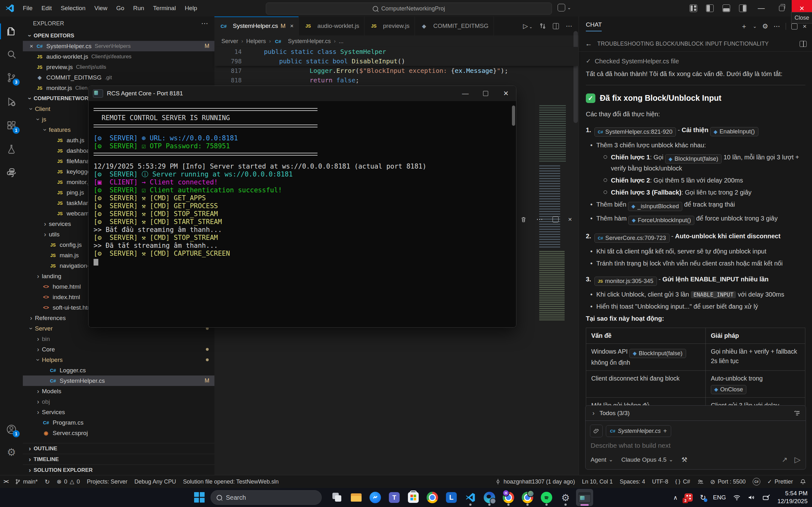  I want to click on taskbar-edge, so click(489, 498).